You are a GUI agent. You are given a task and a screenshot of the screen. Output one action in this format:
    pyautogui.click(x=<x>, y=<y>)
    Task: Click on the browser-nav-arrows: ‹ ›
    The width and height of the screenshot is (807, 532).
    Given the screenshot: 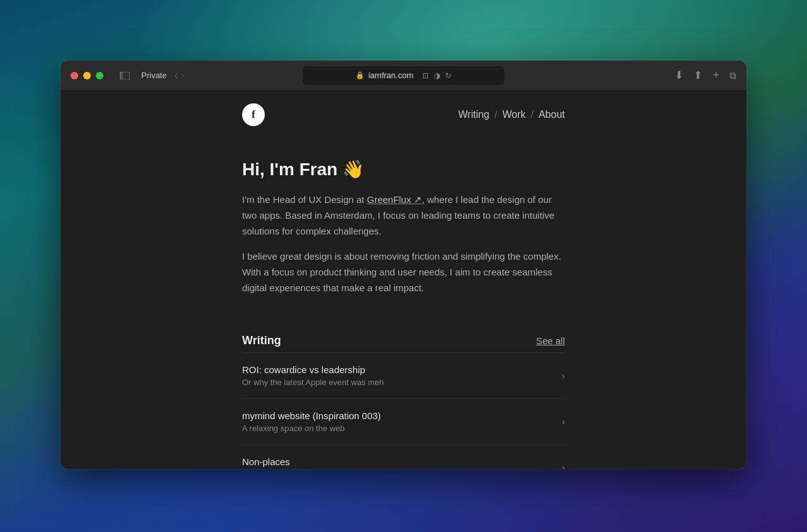 What is the action you would take?
    pyautogui.click(x=179, y=76)
    